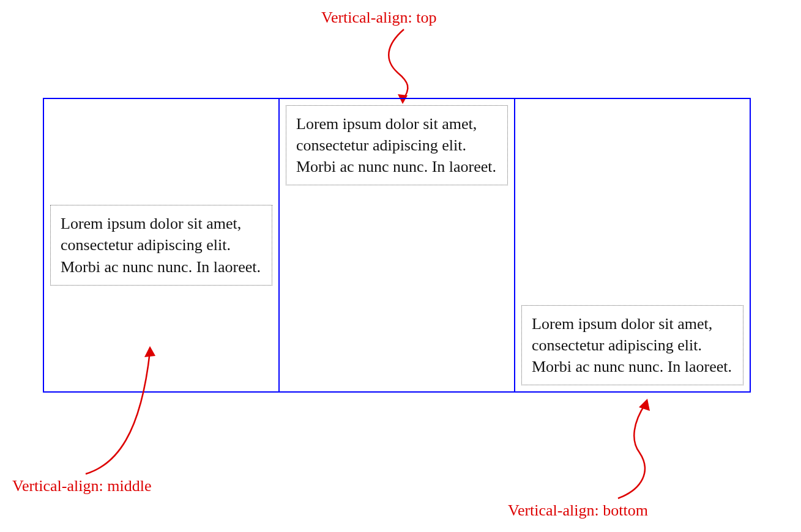 This screenshot has width=801, height=532. Describe the element at coordinates (631, 345) in the screenshot. I see `text-bottom: Lorem ipsum dolor sit amet, consectetur …` at that location.